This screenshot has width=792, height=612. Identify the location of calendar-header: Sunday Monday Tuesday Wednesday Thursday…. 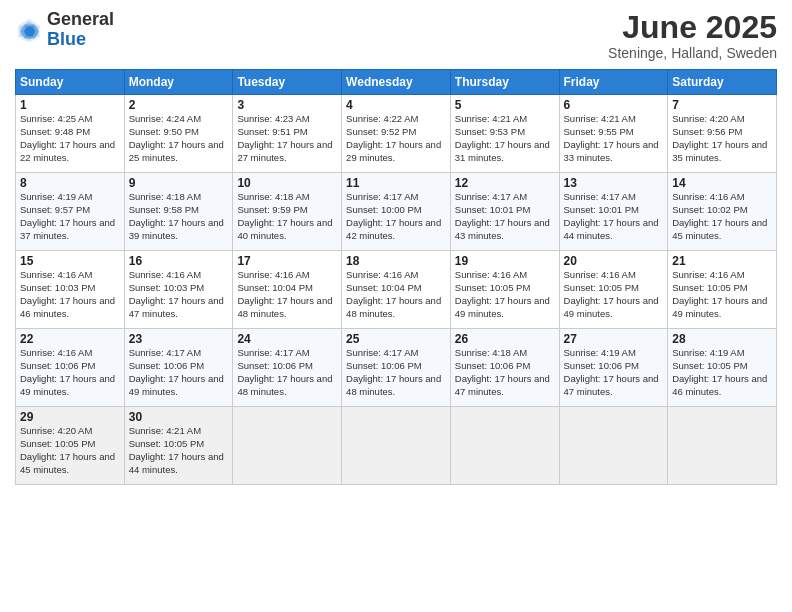
(396, 82).